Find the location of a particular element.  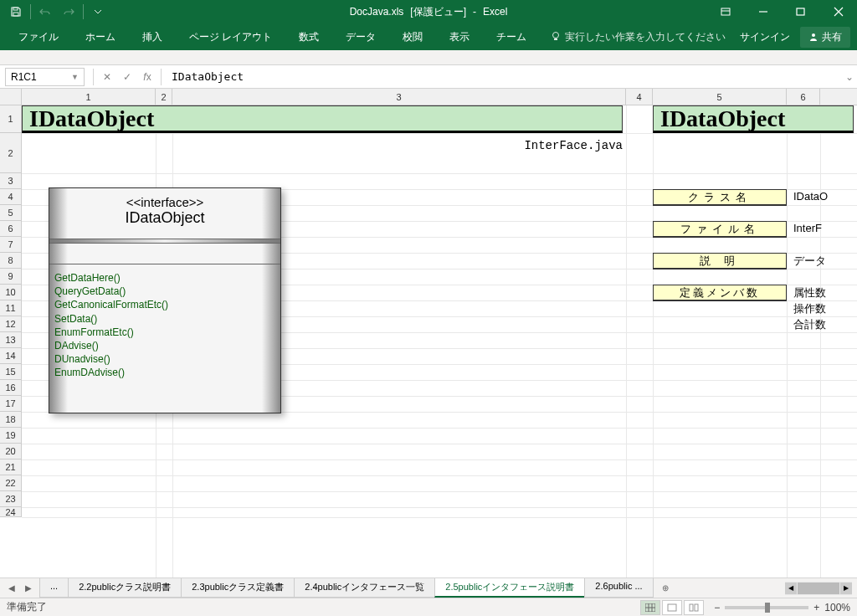

sheet-nav-next: ▶ is located at coordinates (28, 588).